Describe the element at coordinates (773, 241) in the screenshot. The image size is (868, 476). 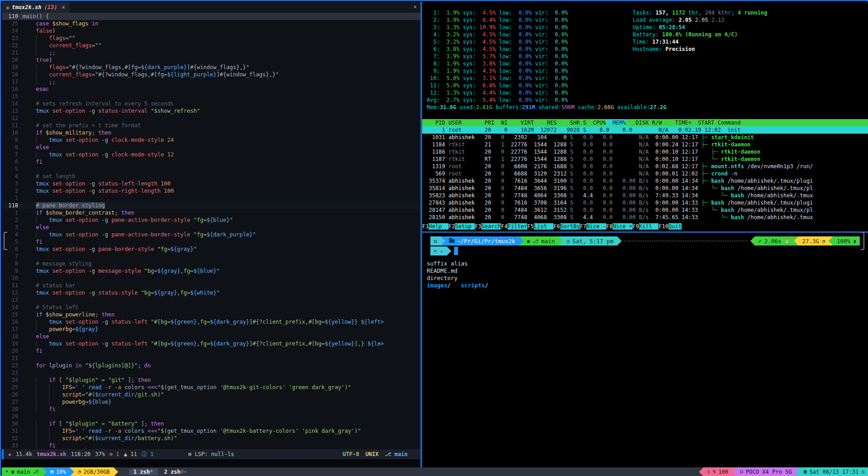
I see `segment-label: 2.06s` at that location.